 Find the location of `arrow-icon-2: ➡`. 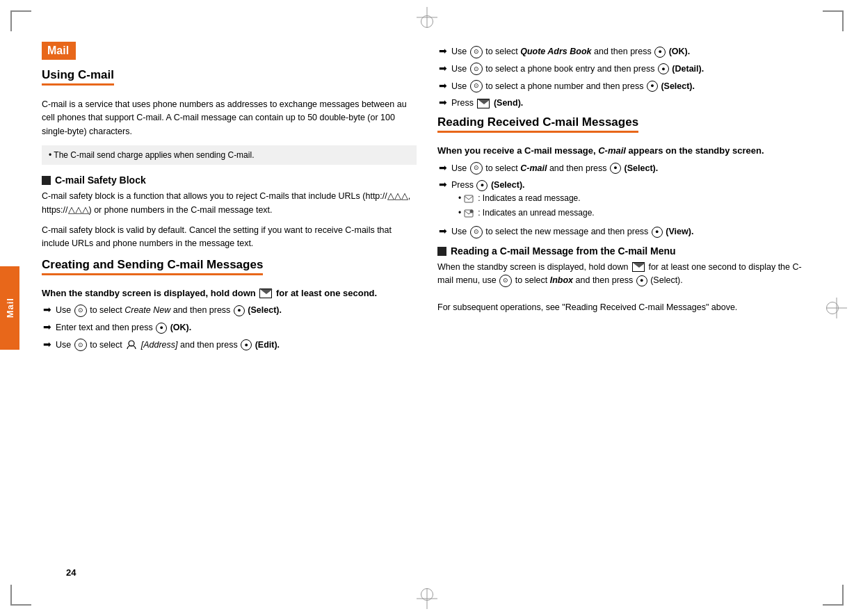

arrow-icon-2: ➡ is located at coordinates (47, 327).